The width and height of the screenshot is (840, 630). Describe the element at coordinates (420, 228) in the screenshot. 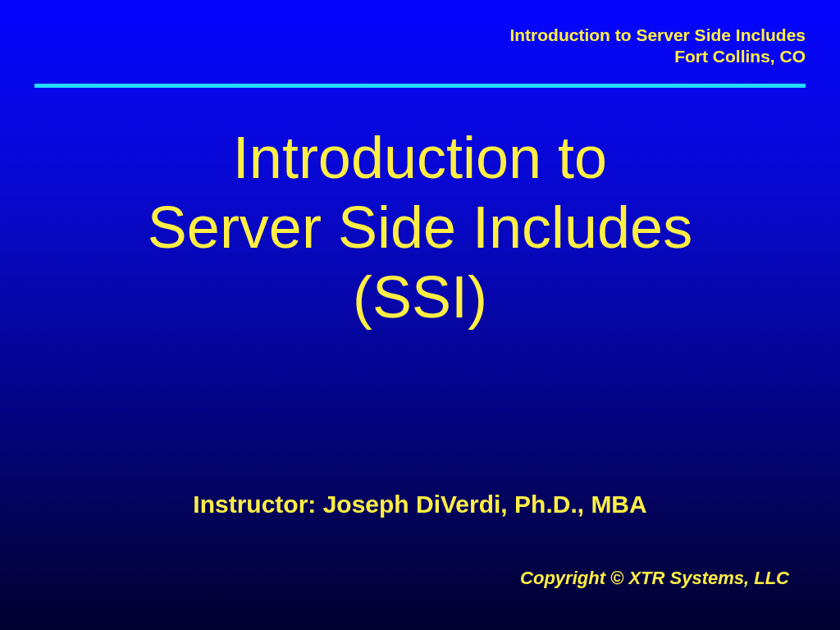

I see `title-line-2: Server Side Includes` at that location.